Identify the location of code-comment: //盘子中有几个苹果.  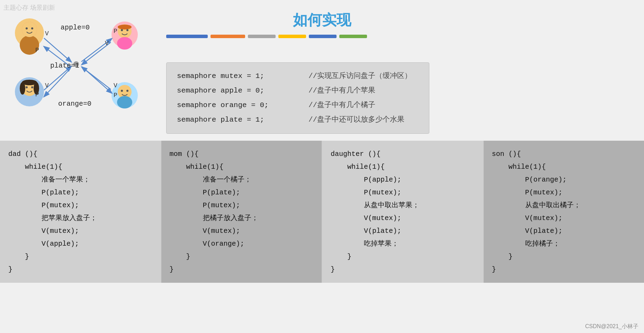
(342, 91).